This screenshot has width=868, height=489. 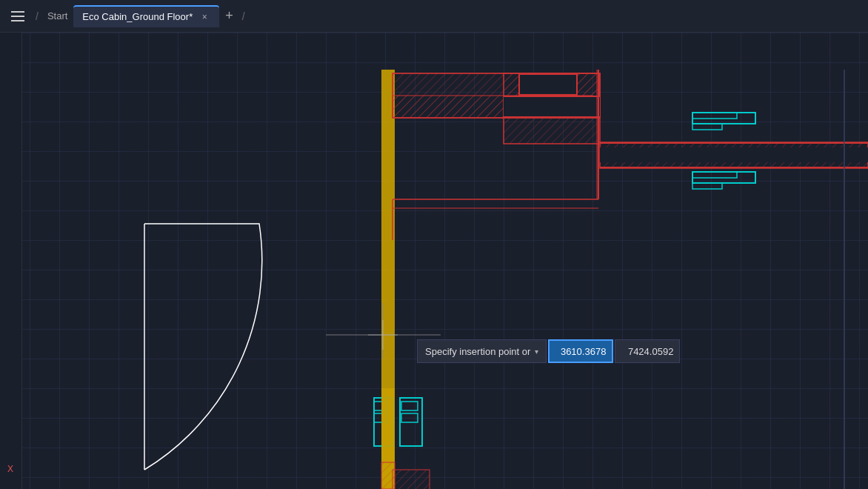 I want to click on command-input-area: Specify insertion point or ▾, so click(x=548, y=351).